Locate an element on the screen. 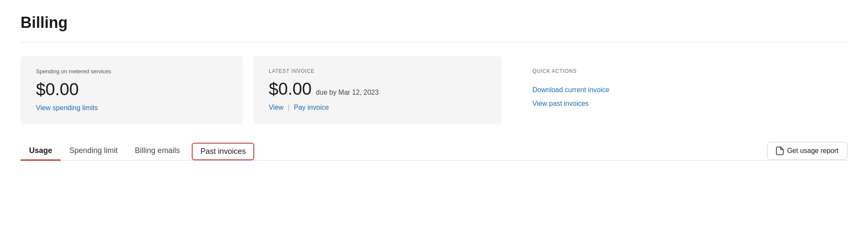 This screenshot has height=240, width=868. tab-usage: Usage is located at coordinates (41, 151).